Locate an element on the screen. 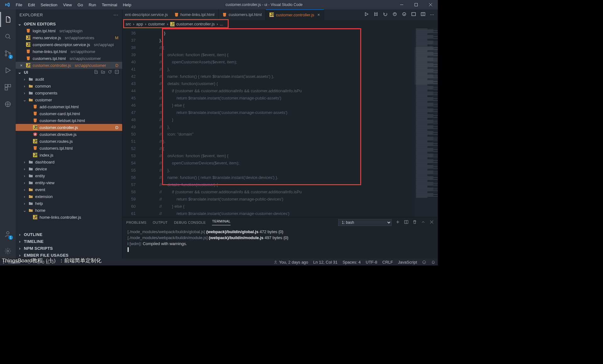 This screenshot has height=364, width=603. tab-customers-tpl-html: customers.tpl.html is located at coordinates (242, 15).